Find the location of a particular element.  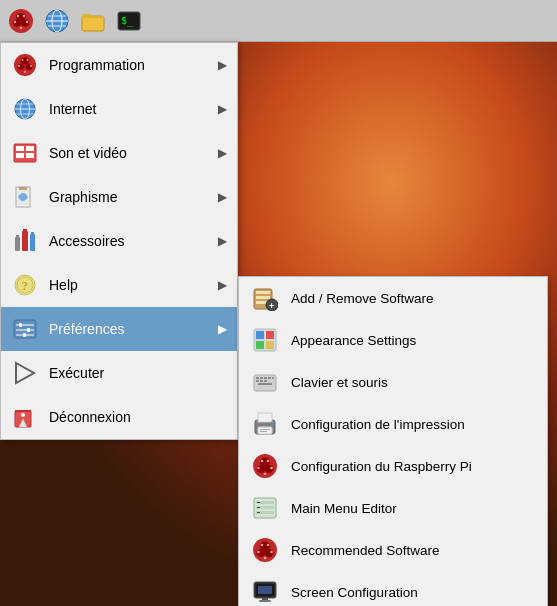

help-label: Help is located at coordinates (134, 285).